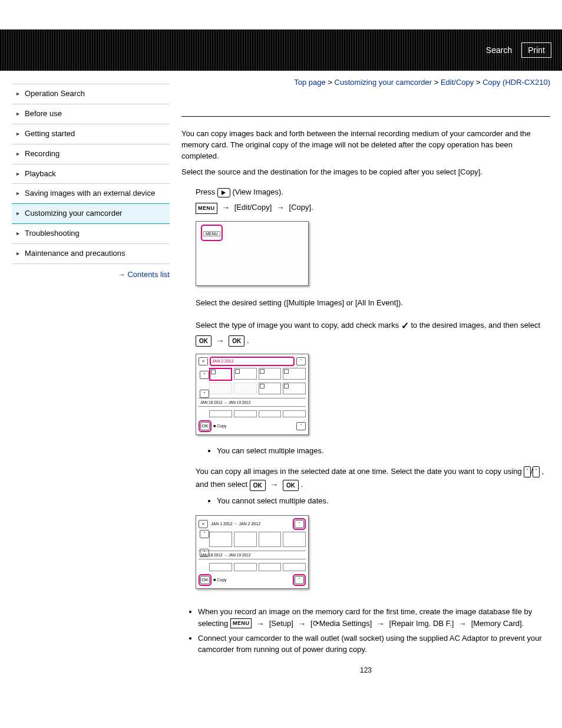 This screenshot has height=728, width=562. I want to click on page-down-highlight: ˇ, so click(299, 580).